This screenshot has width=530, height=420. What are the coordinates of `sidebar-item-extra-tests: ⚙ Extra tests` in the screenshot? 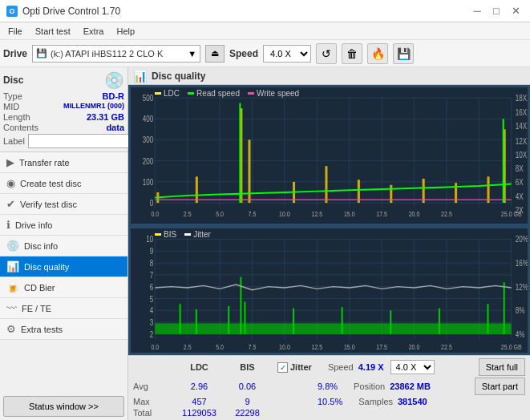 It's located at (64, 329).